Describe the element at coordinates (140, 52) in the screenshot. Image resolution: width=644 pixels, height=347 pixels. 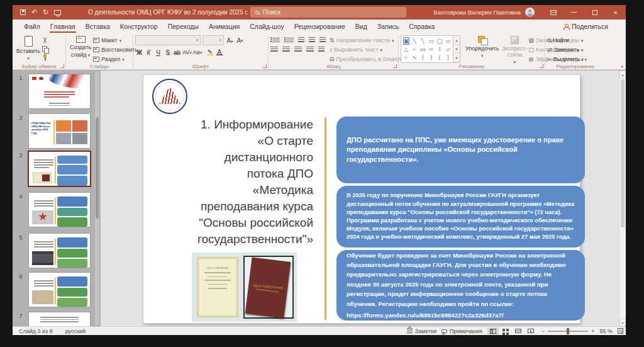
I see `bold-button: Ж` at that location.